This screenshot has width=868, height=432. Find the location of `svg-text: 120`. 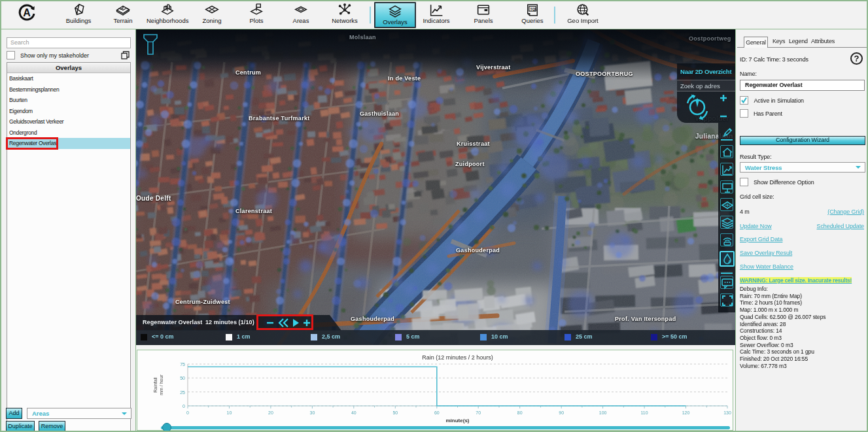

svg-text: 120 is located at coordinates (686, 413).